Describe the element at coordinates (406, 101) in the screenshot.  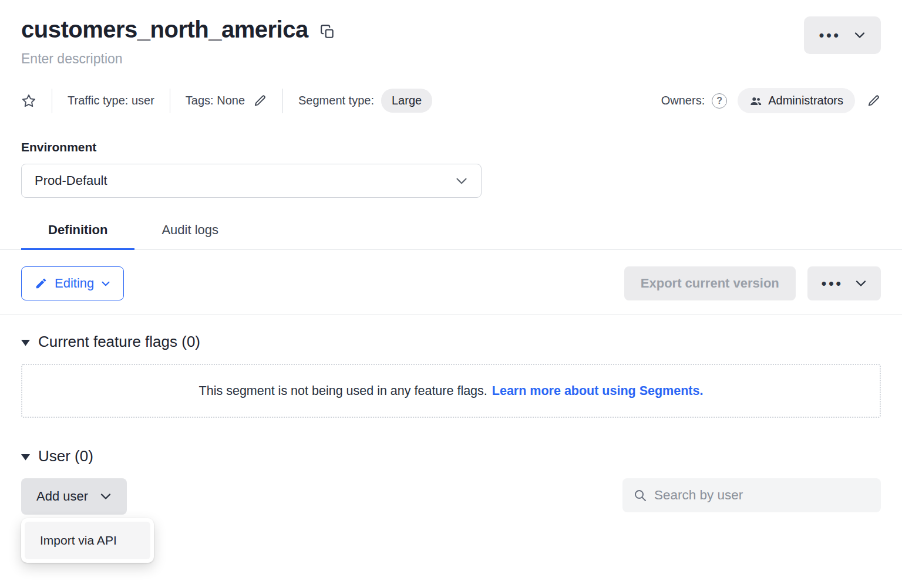
I see `segment-type-badge: Large` at that location.